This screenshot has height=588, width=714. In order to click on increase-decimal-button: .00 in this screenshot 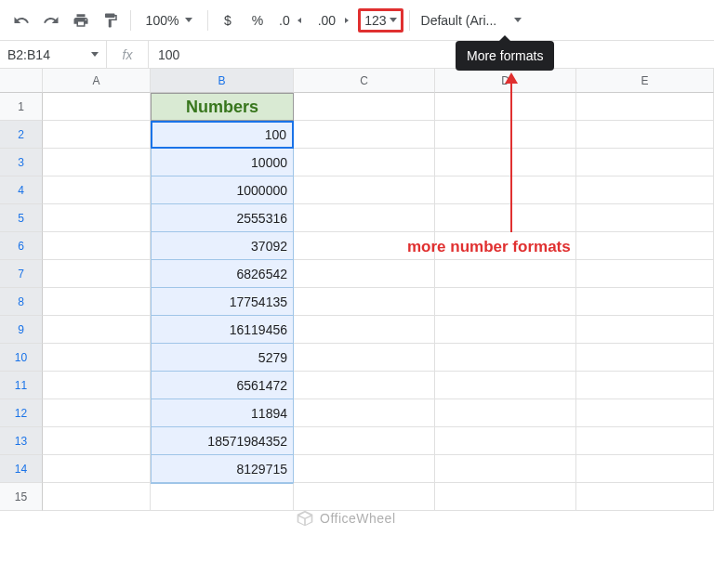, I will do `click(335, 20)`.